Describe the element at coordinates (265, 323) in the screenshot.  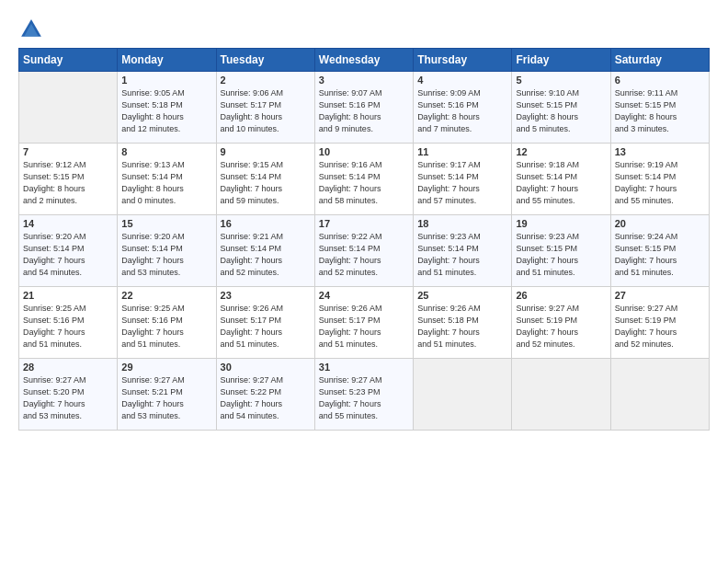
I see `calendar-cell: 23Sunrise: 9:26 AM Sunset: 5:17 PM Dayli…` at that location.